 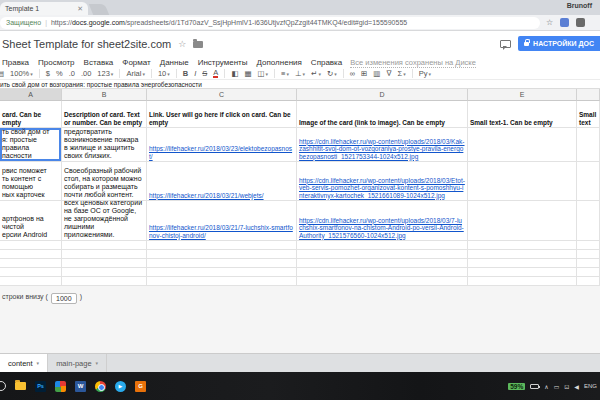 What do you see at coordinates (222, 114) in the screenshot?
I see `grid-cell: Link. User will go here if click on card…` at bounding box center [222, 114].